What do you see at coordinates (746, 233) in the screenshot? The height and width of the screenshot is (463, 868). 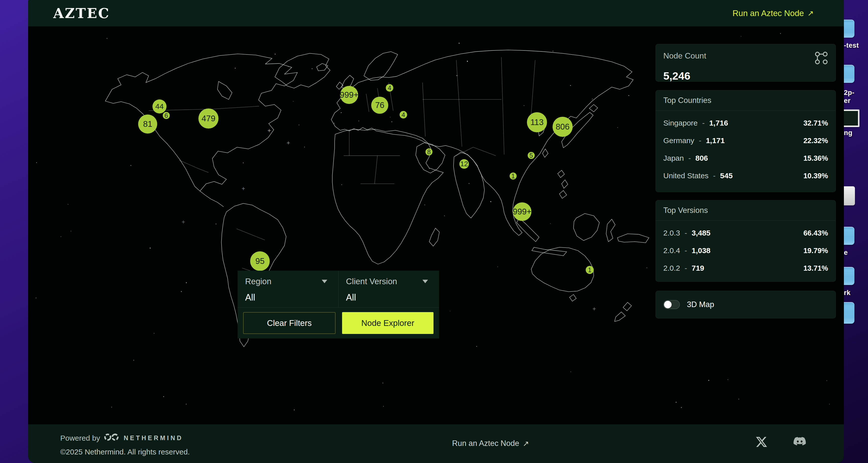 I see `version-row: 2.0.3 - 3,485 66.43%` at bounding box center [746, 233].